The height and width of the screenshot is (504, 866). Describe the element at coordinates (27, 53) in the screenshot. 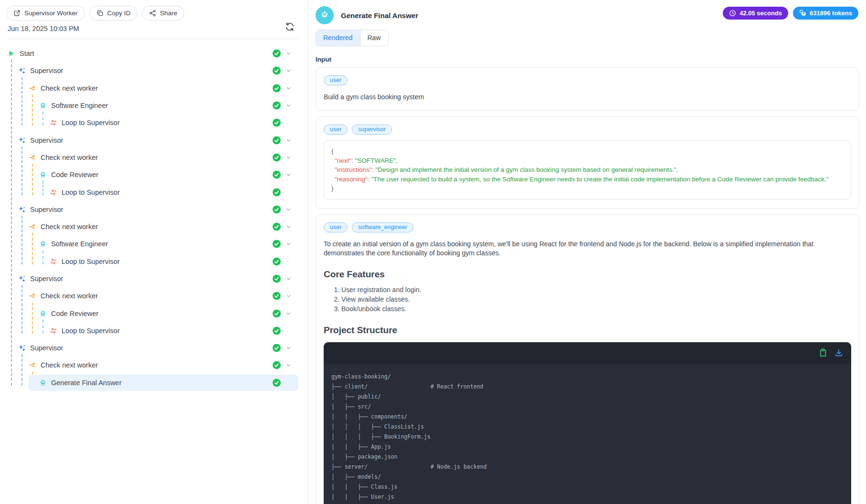

I see `tree-node-label: Start` at that location.